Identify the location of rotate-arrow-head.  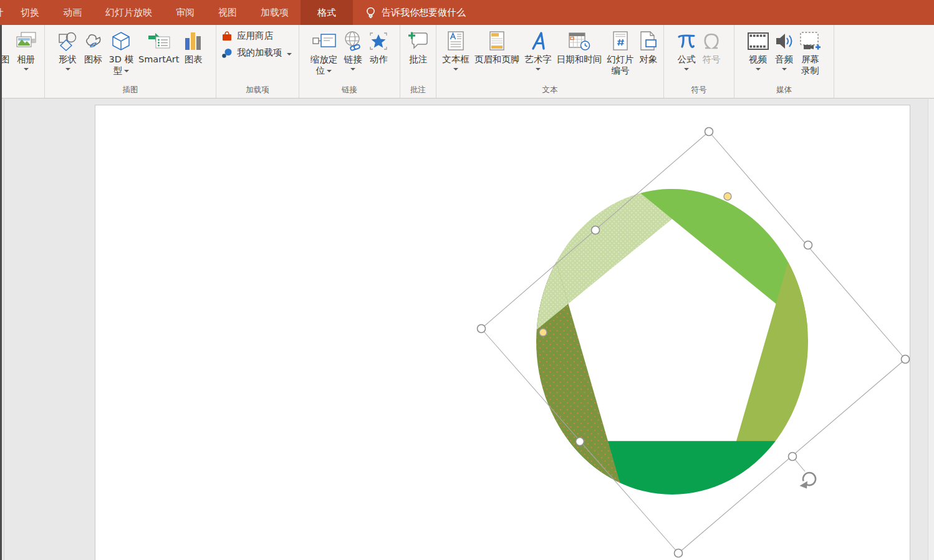
(804, 485).